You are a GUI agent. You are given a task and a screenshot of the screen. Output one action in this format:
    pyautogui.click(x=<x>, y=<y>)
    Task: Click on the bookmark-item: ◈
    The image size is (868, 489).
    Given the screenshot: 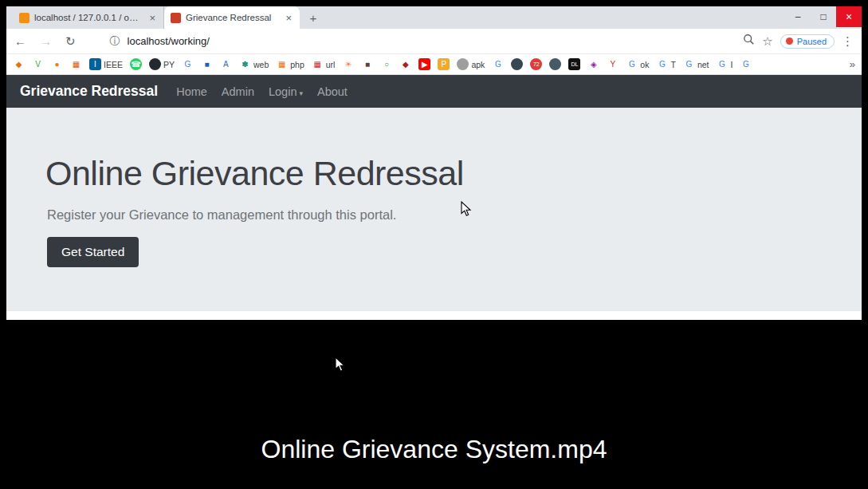 What is the action you would take?
    pyautogui.click(x=593, y=64)
    